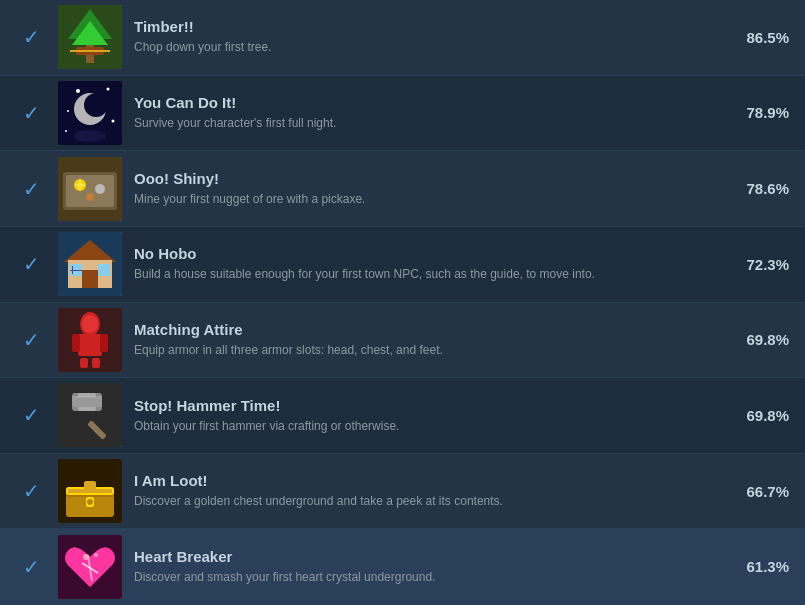 The height and width of the screenshot is (605, 805). I want to click on checkmark-matching-attire: ✓, so click(31, 340).